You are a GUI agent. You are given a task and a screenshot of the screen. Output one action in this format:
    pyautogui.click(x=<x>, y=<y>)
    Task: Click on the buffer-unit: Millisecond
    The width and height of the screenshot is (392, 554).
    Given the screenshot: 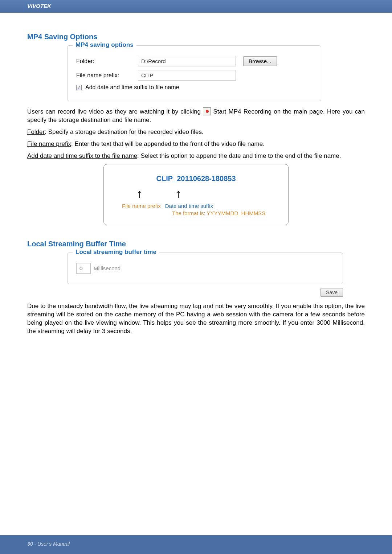 What is the action you would take?
    pyautogui.click(x=107, y=268)
    